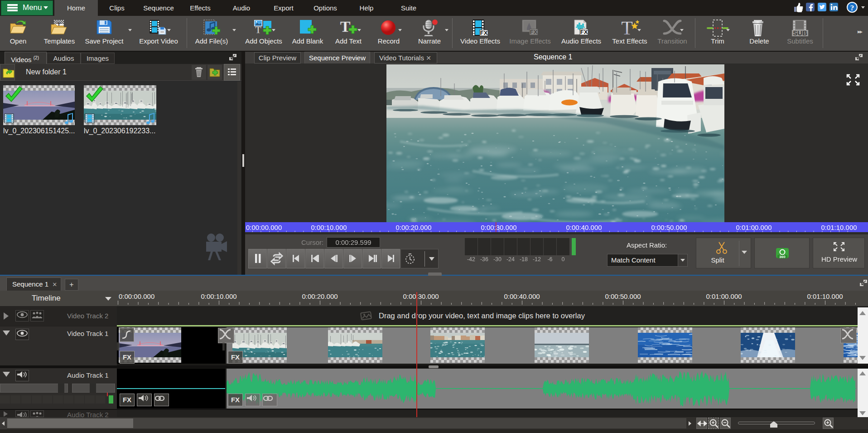 The width and height of the screenshot is (868, 433). I want to click on svg-text: 0, so click(564, 259).